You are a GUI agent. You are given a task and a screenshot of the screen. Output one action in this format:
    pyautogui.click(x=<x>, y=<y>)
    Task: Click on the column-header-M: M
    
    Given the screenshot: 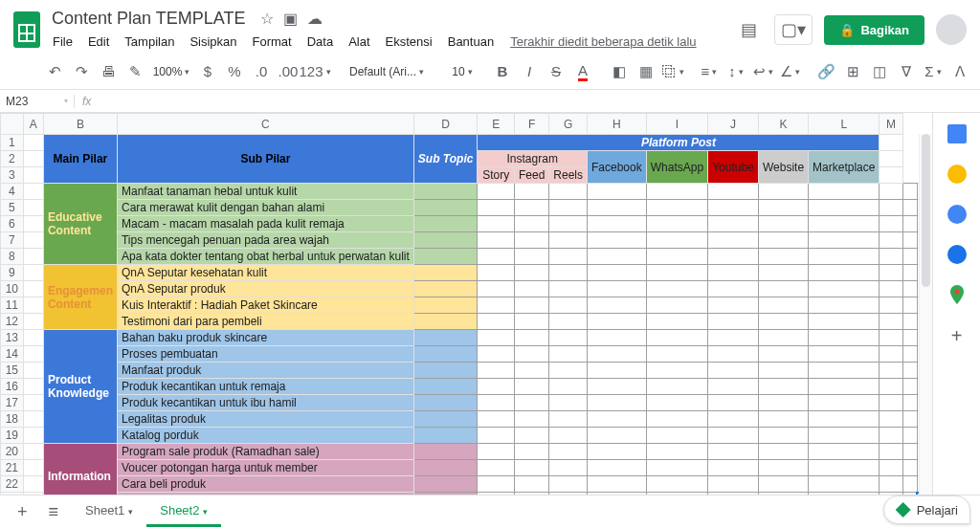 What is the action you would take?
    pyautogui.click(x=891, y=124)
    